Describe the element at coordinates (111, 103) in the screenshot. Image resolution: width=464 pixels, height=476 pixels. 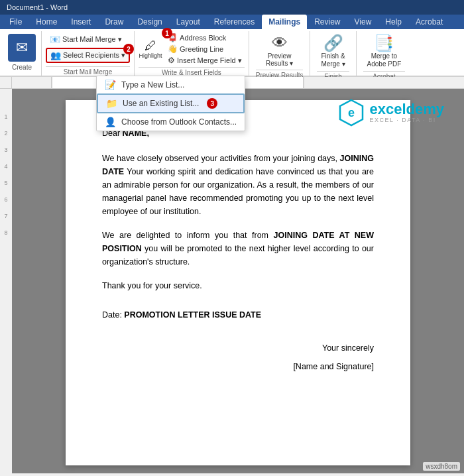
I see `folder-icon: 📁` at that location.